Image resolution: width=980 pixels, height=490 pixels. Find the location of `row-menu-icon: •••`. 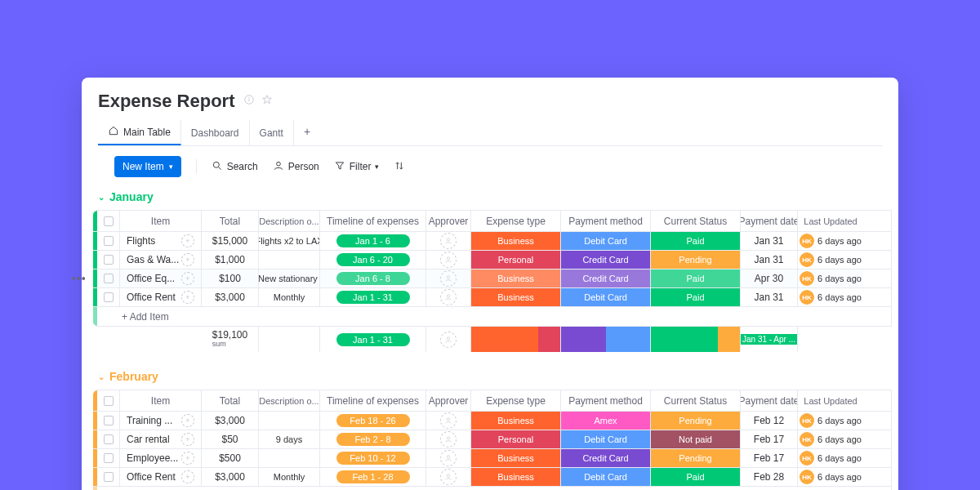

row-menu-icon: ••• is located at coordinates (79, 278).